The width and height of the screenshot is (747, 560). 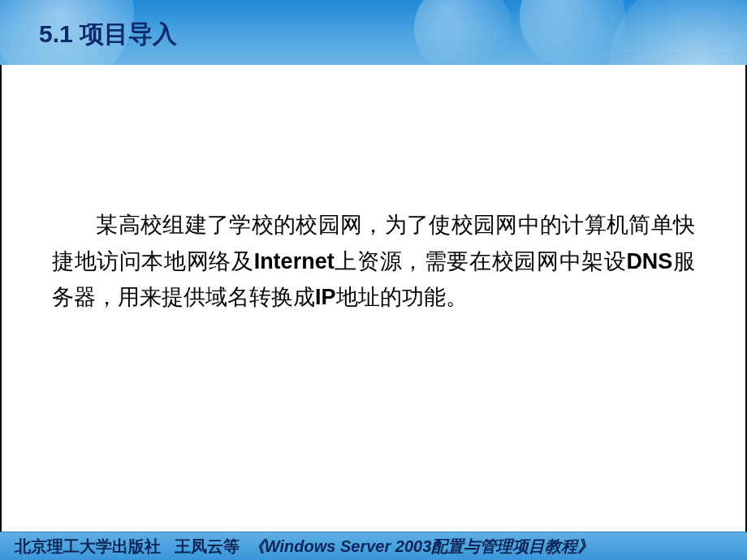 I want to click on section-title: 5.1 项目导入, so click(x=108, y=34).